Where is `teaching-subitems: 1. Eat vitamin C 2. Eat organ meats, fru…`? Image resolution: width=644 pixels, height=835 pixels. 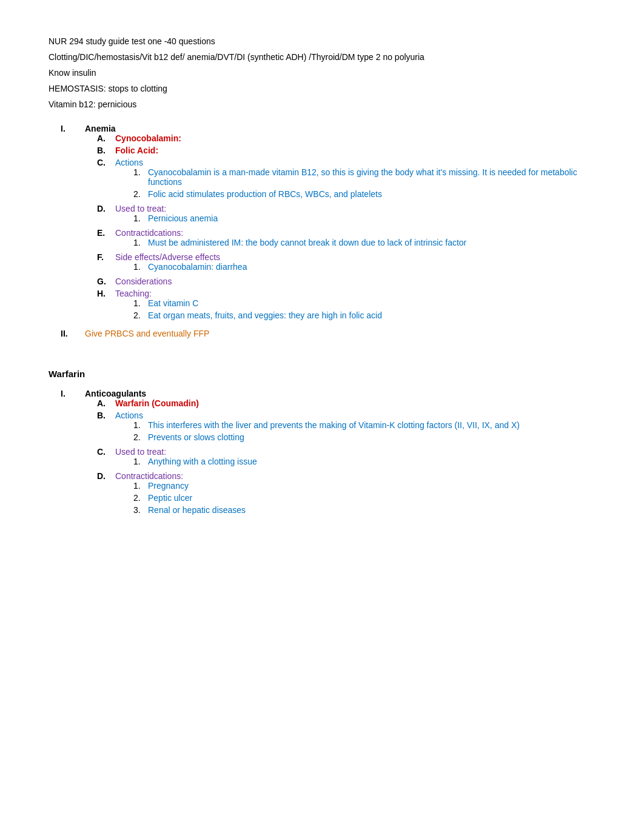
teaching-subitems: 1. Eat vitamin C 2. Eat organ meats, fru… is located at coordinates (364, 309).